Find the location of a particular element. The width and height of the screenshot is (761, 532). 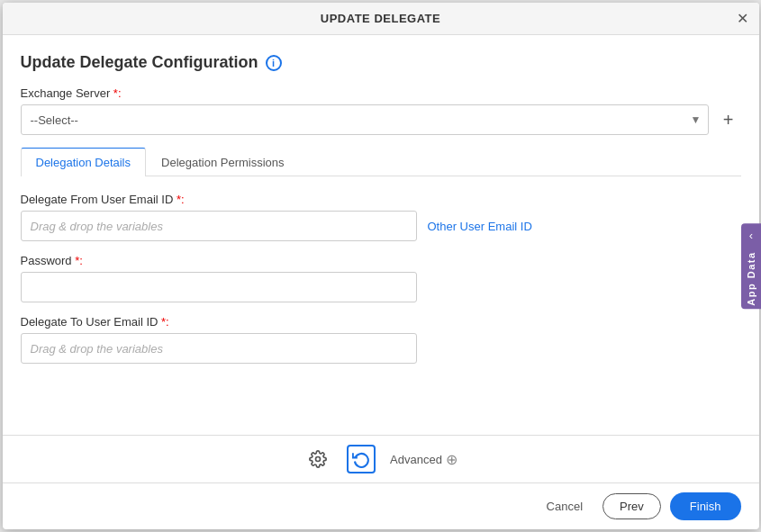

exchange-server-select-wrapper: --Select-- ▼ is located at coordinates (365, 120).